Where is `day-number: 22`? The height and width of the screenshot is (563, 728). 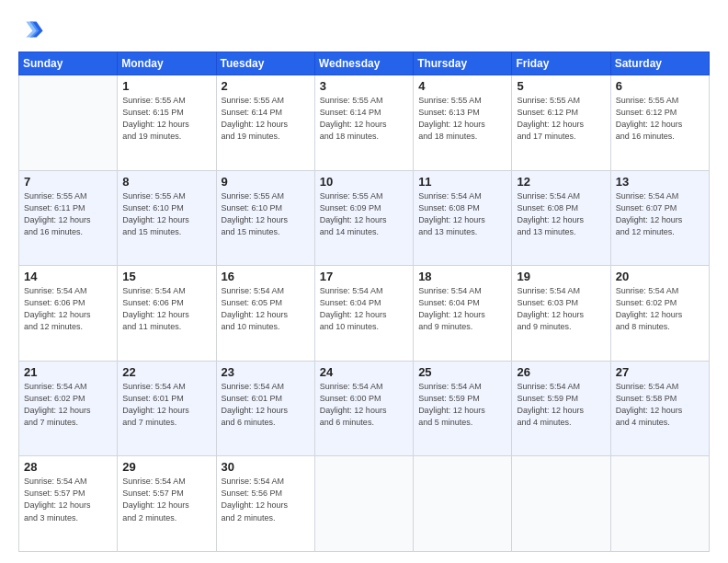
day-number: 22 is located at coordinates (166, 372).